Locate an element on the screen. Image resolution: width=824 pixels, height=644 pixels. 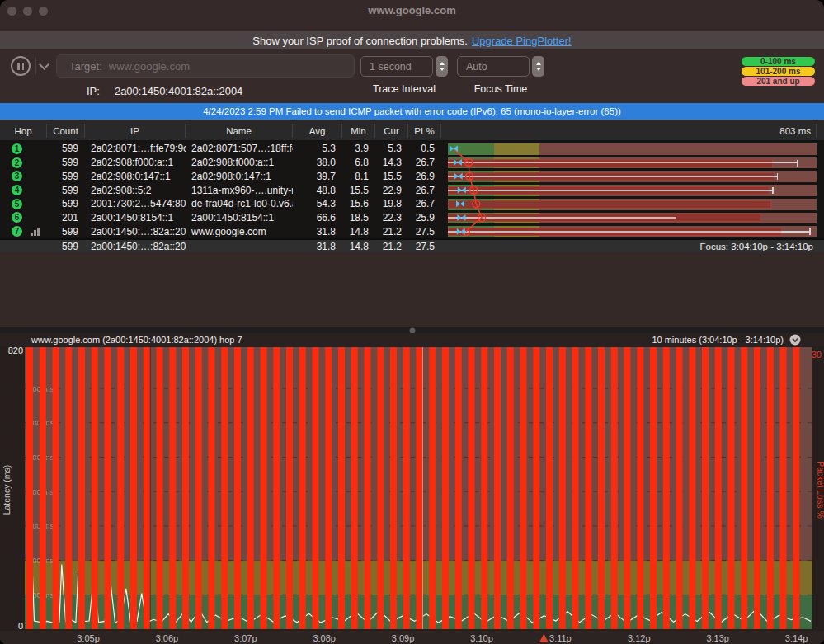
col-avg: Avg is located at coordinates (318, 130).